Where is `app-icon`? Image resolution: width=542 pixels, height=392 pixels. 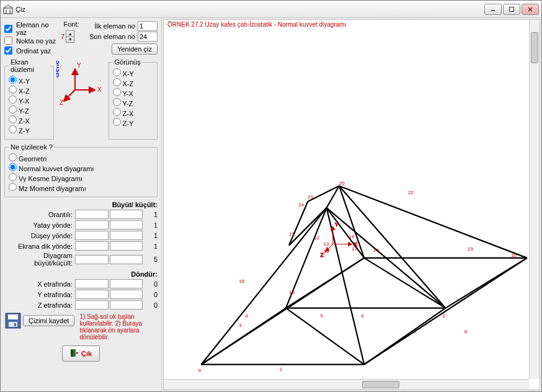
app-icon is located at coordinates (8, 9).